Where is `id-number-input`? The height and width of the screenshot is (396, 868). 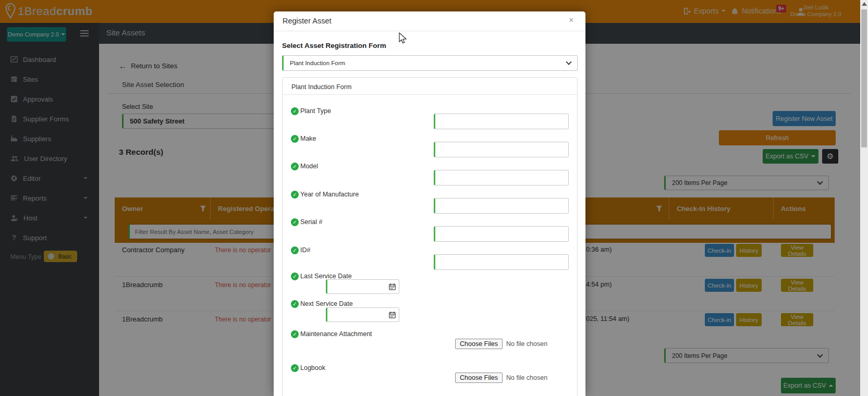 id-number-input is located at coordinates (502, 262).